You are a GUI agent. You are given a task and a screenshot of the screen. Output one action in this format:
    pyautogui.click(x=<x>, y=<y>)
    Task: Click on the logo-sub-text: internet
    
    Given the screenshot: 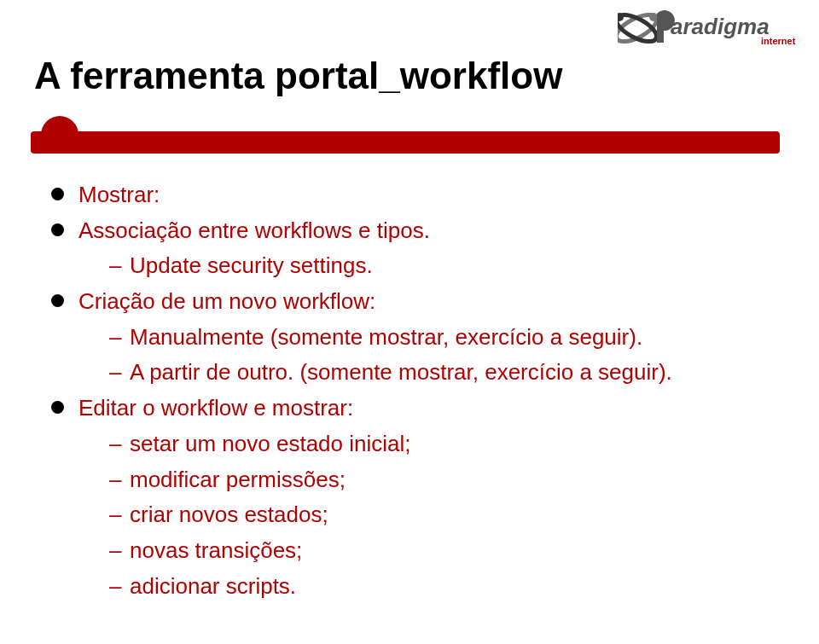 What is the action you would take?
    pyautogui.click(x=778, y=41)
    